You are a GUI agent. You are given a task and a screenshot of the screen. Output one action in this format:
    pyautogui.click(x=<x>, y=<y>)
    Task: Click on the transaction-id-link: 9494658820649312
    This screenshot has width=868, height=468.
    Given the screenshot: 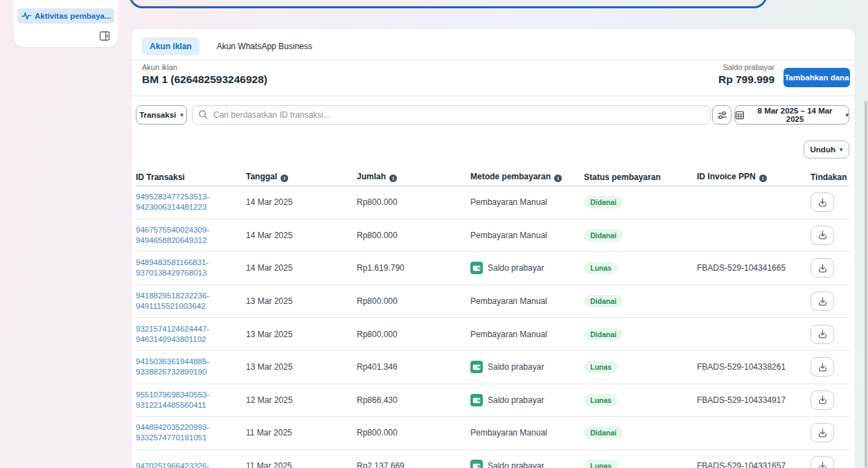 What is the action you would take?
    pyautogui.click(x=187, y=241)
    